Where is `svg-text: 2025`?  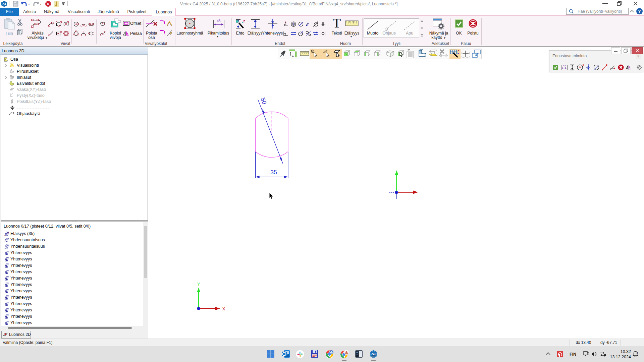 svg-text: 2025 is located at coordinates (374, 356).